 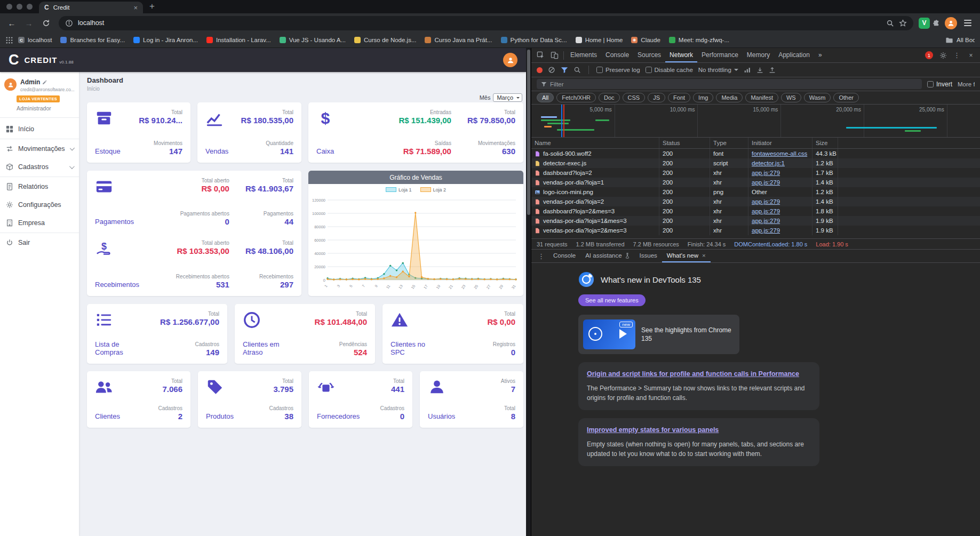 I want to click on filter-chip-manifest: Manifest, so click(x=762, y=98).